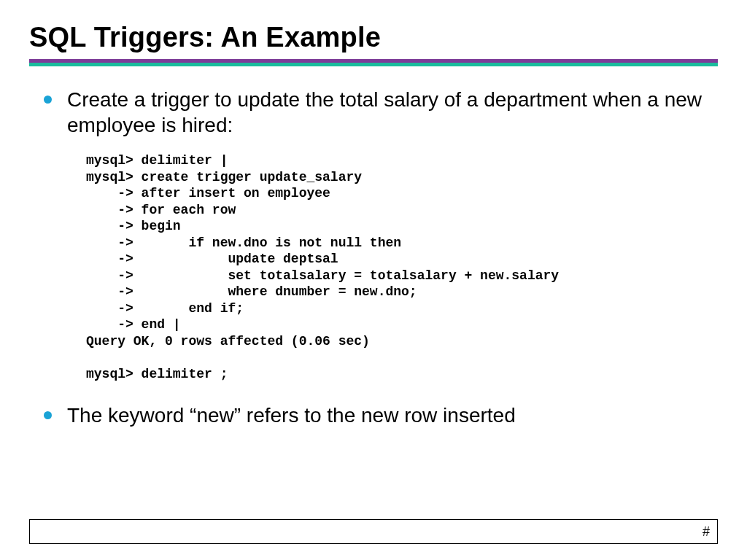  Describe the element at coordinates (377, 416) in the screenshot. I see `bullet-list-2: The keyword “new” refers to the new row …` at that location.